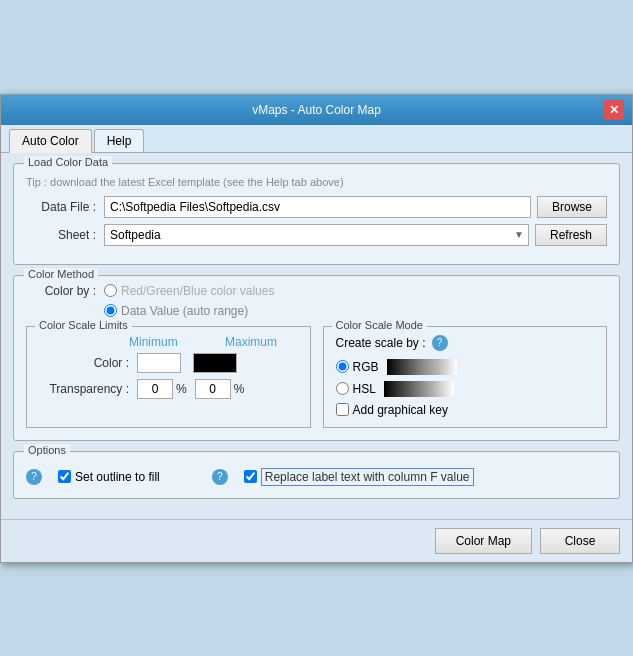  Describe the element at coordinates (61, 274) in the screenshot. I see `color-method-label: Color Method` at that location.